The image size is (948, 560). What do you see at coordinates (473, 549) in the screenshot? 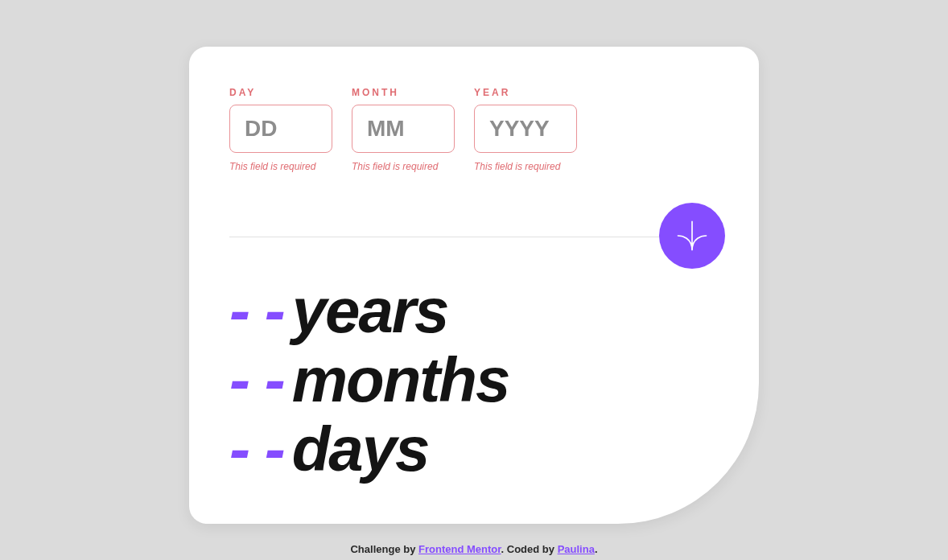
I see `attribution: Challenge by Frontend Mentor. Coded by P…` at bounding box center [473, 549].